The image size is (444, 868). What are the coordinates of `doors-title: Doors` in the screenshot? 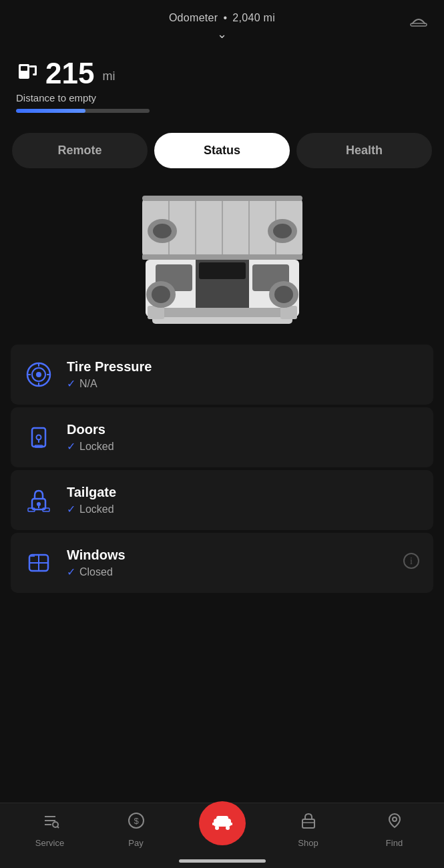 It's located at (243, 430).